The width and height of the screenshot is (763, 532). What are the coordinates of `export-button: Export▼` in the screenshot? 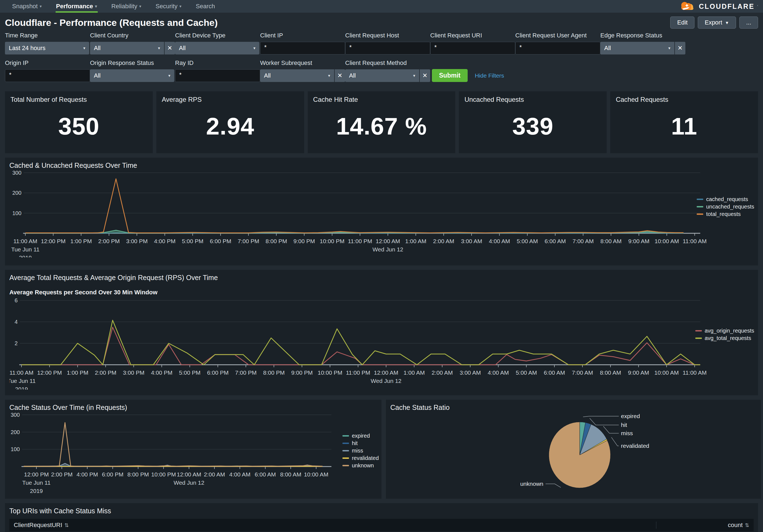 It's located at (717, 23).